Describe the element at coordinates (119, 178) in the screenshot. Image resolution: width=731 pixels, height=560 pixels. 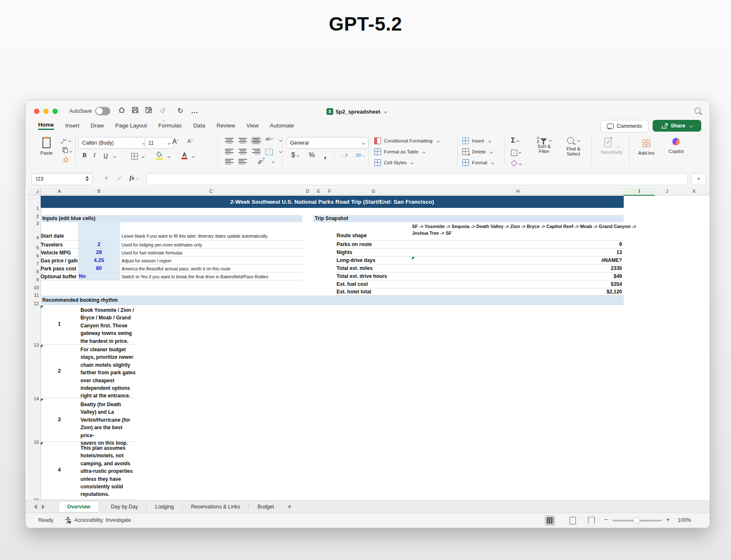
I see `confirm-entry-icon: ✓` at that location.